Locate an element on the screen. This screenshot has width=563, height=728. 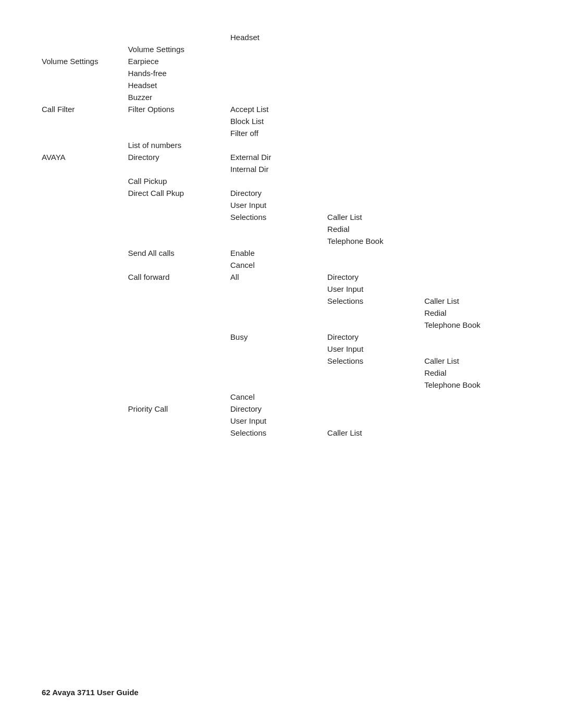
cell-col4-25: Directory is located at coordinates (376, 337).